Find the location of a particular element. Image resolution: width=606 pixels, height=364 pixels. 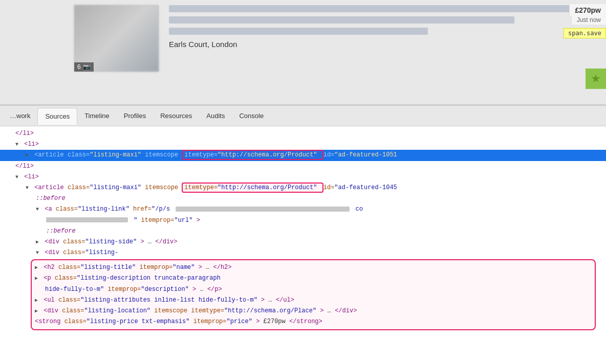

highlight-itemtype-2: itemtype="http://schema.org/Product" is located at coordinates (252, 188).